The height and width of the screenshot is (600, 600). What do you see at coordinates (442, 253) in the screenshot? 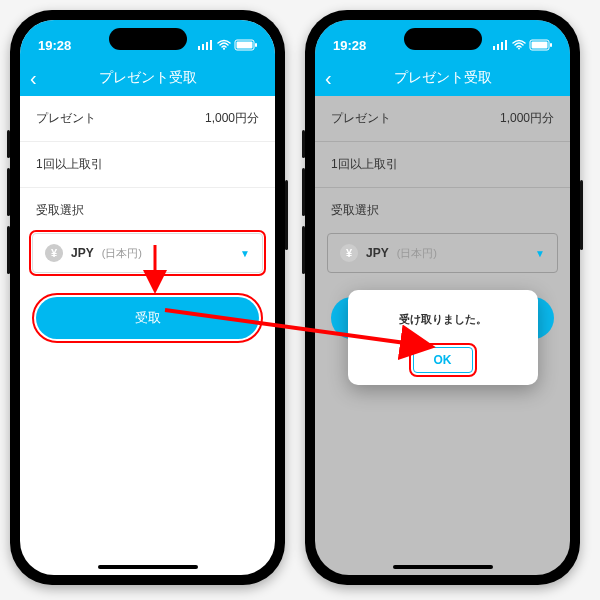
I see `currency-dropdown: ¥ JPY (日本円) ▼` at bounding box center [442, 253].